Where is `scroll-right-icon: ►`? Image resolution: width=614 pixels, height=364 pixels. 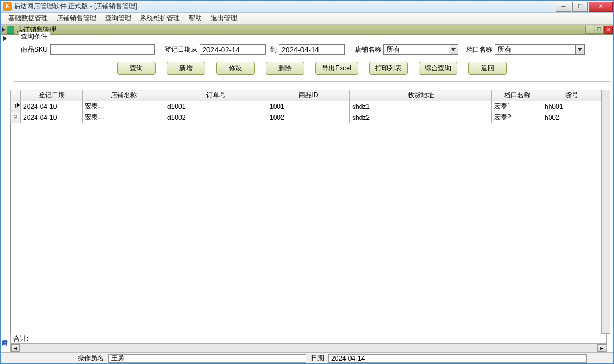 scroll-right-icon: ► is located at coordinates (602, 348).